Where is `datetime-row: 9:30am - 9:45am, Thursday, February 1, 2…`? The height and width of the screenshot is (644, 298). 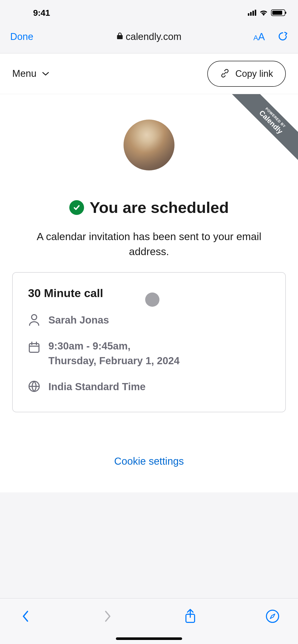 datetime-row: 9:30am - 9:45am, Thursday, February 1, 2… is located at coordinates (149, 353).